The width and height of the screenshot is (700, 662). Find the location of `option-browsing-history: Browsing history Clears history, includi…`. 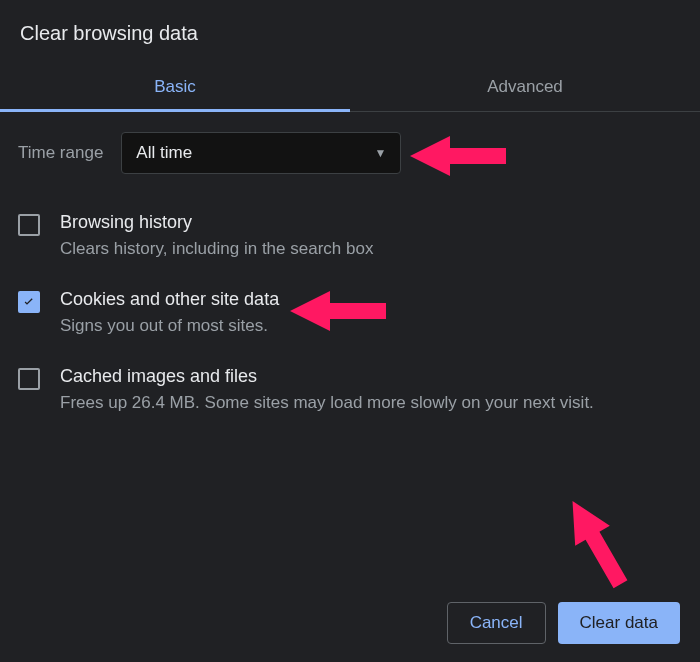

option-browsing-history: Browsing history Clears history, includi… is located at coordinates (350, 236).